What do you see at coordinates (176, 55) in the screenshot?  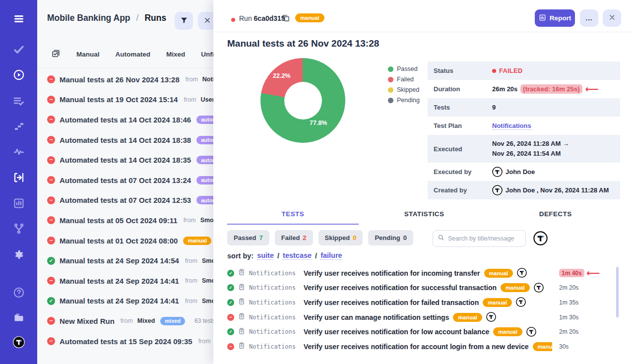 I see `tab-mixed: Mixed` at bounding box center [176, 55].